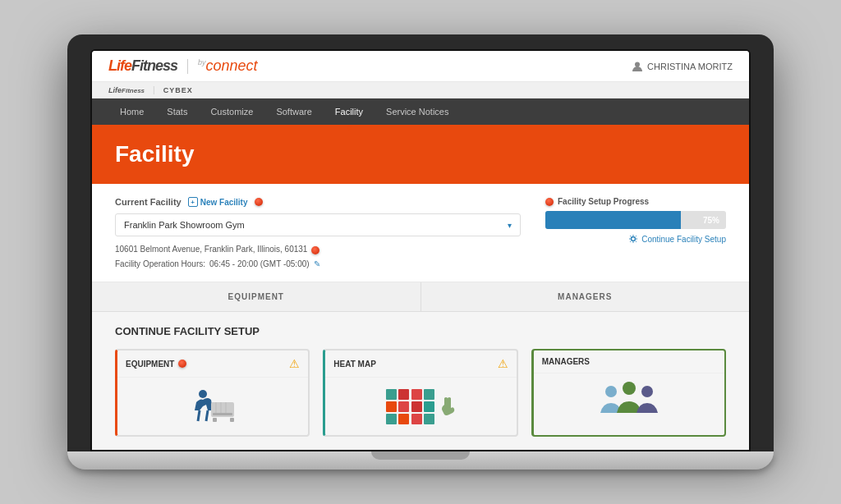 The image size is (841, 504). What do you see at coordinates (420, 297) in the screenshot?
I see `tab-bar: EQUIPMENT MANAGERS` at bounding box center [420, 297].